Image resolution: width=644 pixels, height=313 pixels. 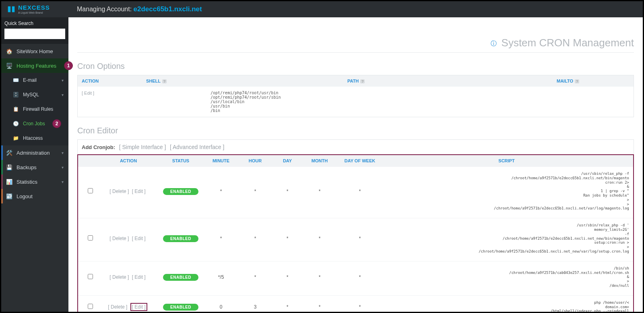 I want to click on col-action-header: ACTION, so click(x=114, y=81).